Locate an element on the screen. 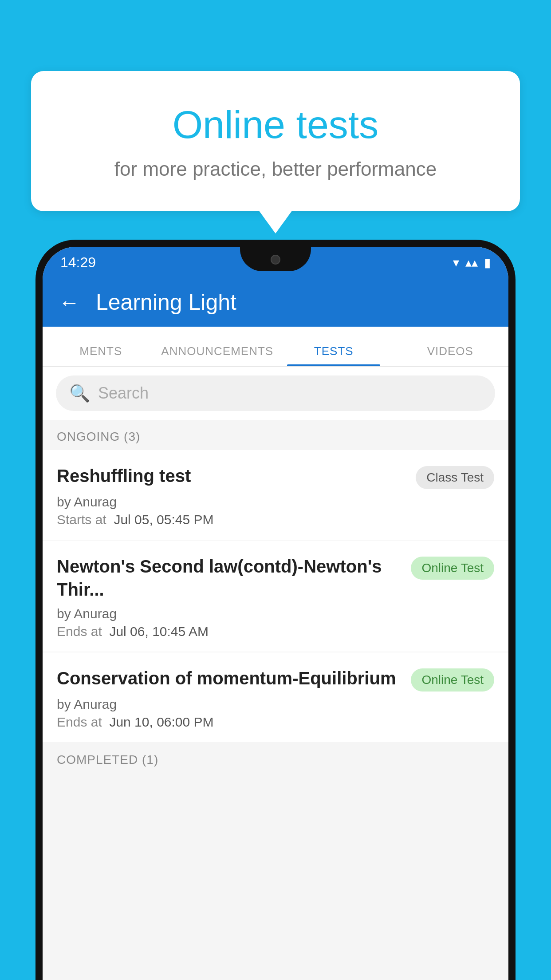  test-by-3: by Anurag is located at coordinates (276, 704).